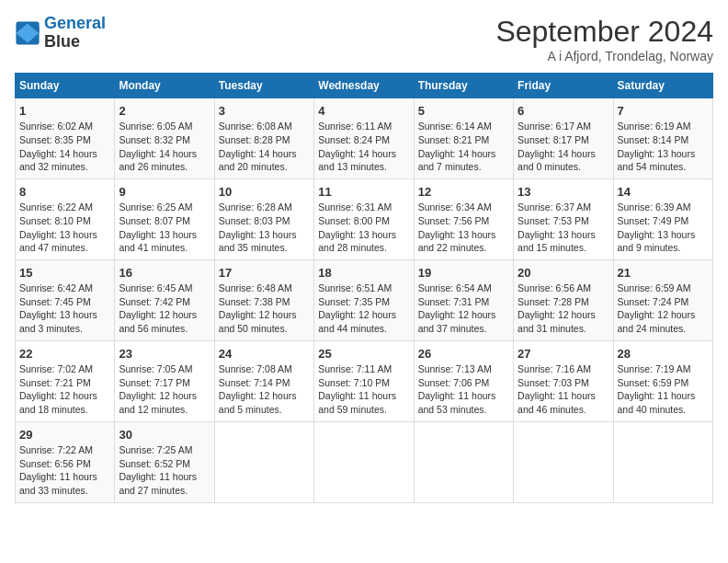  I want to click on daylight: Daylight: 11 hours and 33 minutes., so click(59, 484).